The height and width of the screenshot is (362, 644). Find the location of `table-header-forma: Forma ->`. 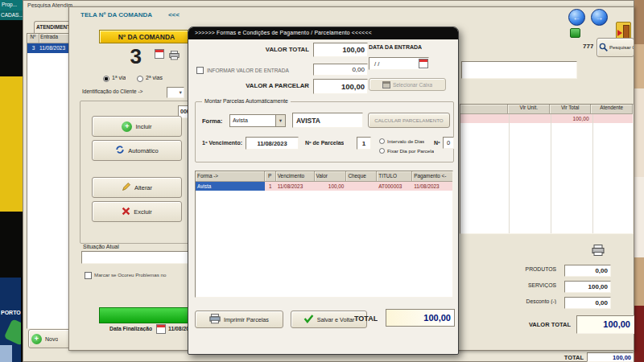

table-header-forma: Forma -> is located at coordinates (230, 177).